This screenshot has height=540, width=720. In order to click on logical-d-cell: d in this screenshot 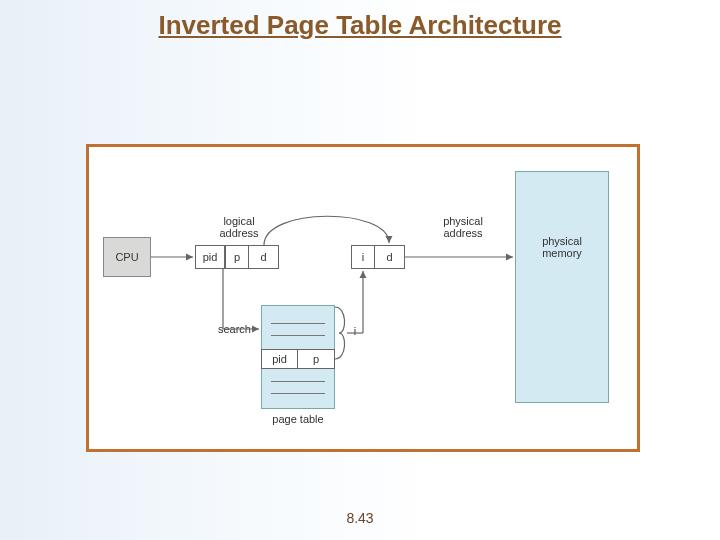, I will do `click(264, 257)`.